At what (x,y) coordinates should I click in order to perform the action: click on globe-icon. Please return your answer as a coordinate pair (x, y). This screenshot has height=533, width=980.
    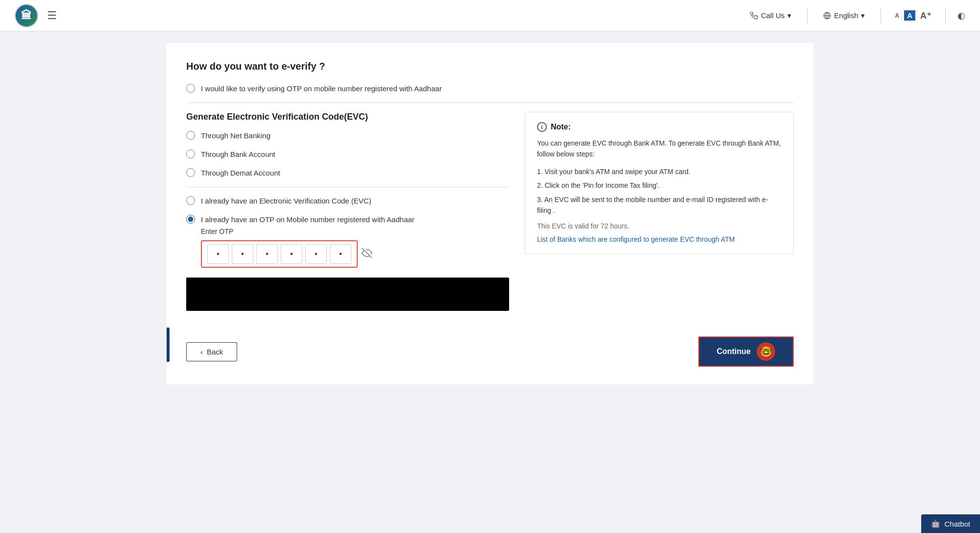
    Looking at the image, I should click on (827, 16).